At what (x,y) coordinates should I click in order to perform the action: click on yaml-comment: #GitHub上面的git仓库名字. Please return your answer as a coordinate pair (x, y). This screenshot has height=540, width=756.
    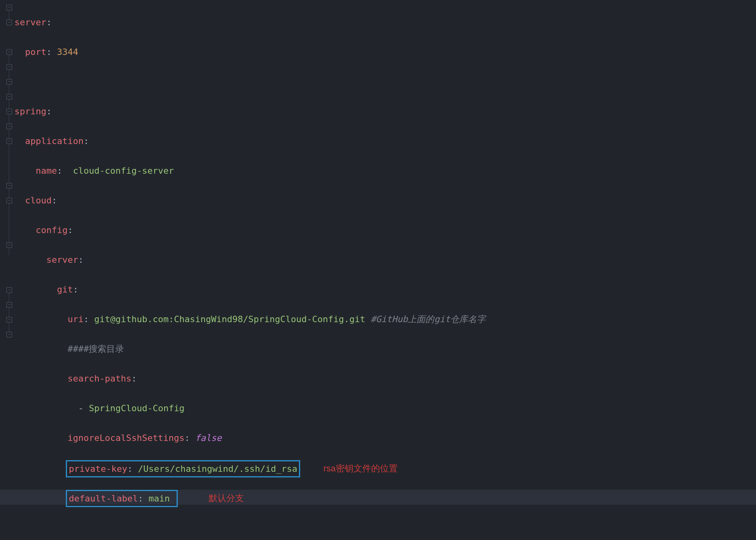
    Looking at the image, I should click on (428, 319).